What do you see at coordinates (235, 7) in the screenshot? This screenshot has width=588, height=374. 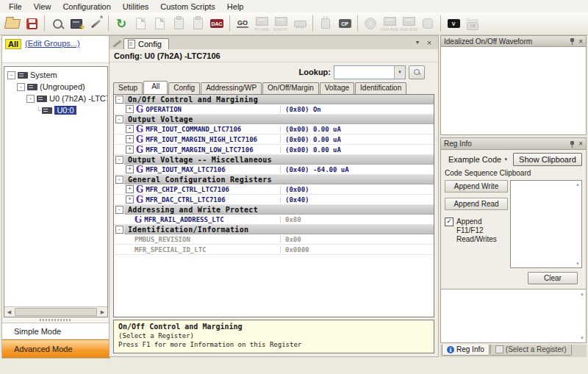 I see `menu-help: Help` at bounding box center [235, 7].